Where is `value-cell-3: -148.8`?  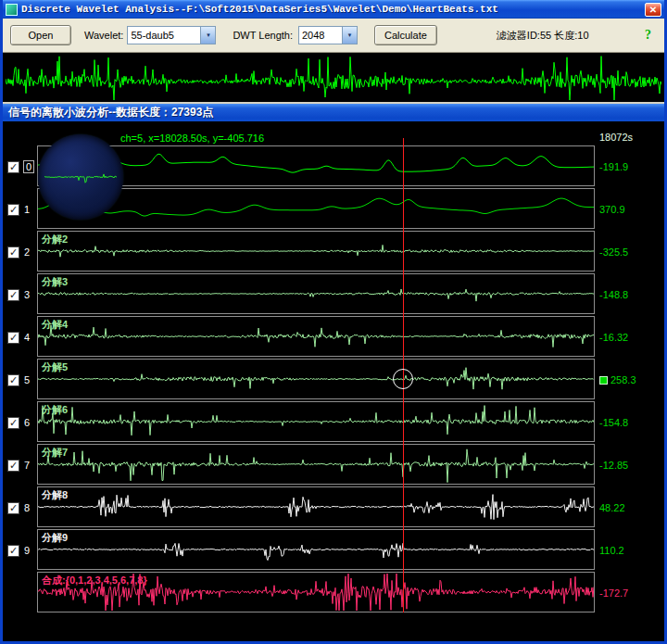
value-cell-3: -148.8 is located at coordinates (630, 295).